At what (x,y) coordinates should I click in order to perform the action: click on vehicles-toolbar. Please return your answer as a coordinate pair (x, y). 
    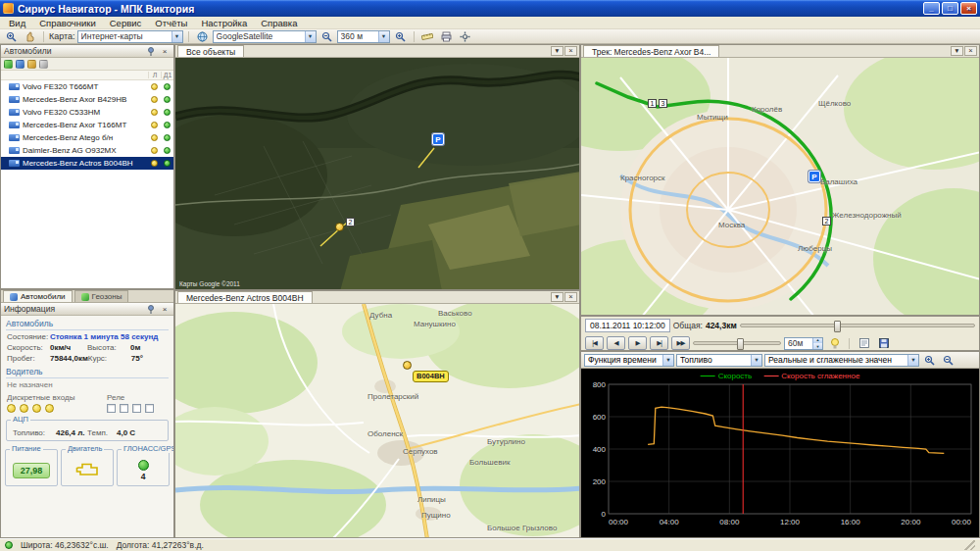
    Looking at the image, I should click on (87, 65).